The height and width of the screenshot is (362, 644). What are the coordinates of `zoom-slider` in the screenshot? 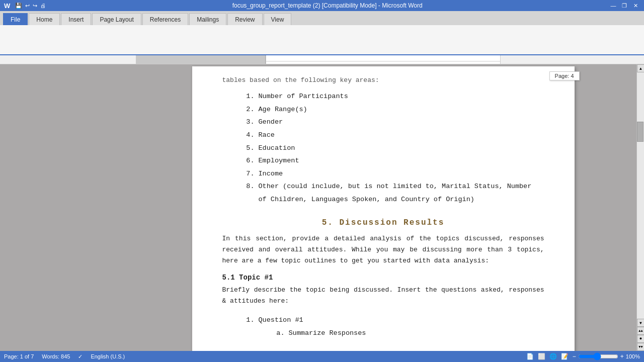 It's located at (598, 356).